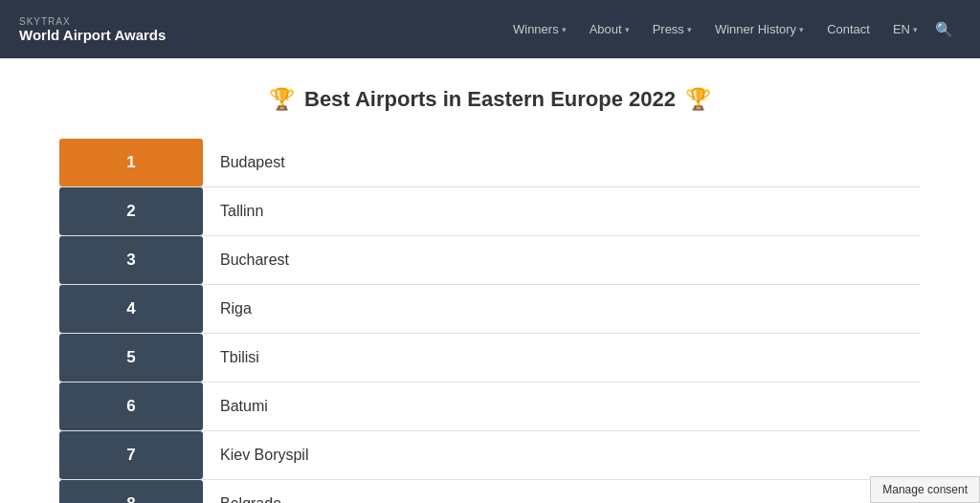 This screenshot has width=980, height=503. What do you see at coordinates (490, 99) in the screenshot?
I see `page-title-text: Best Airports in Eastern Europe 2022` at bounding box center [490, 99].